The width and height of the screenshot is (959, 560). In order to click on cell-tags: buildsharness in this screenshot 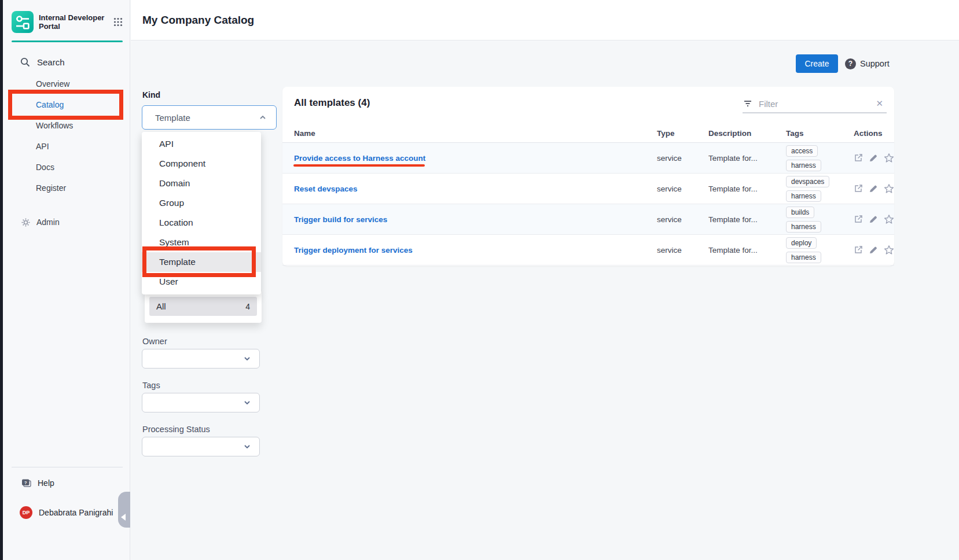, I will do `click(820, 219)`.